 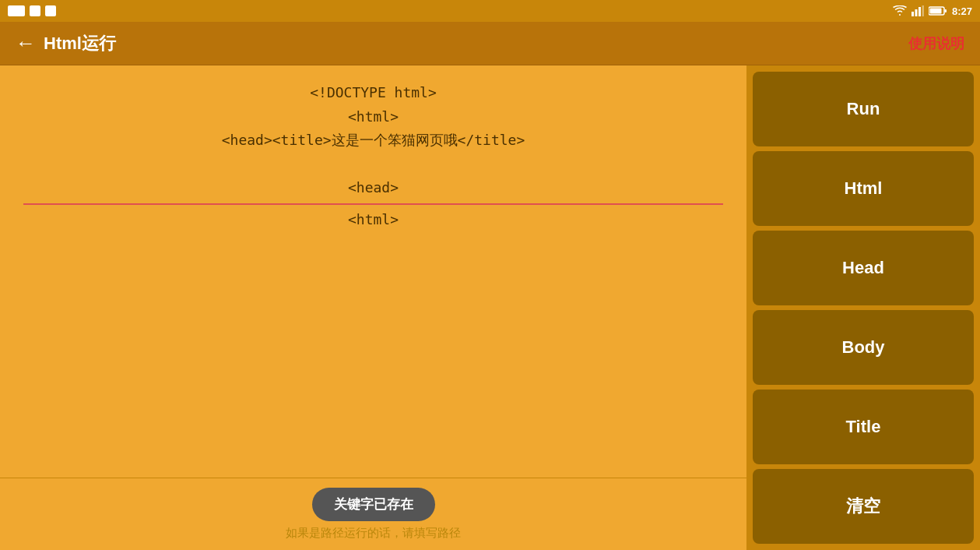 What do you see at coordinates (65, 44) in the screenshot?
I see `top-bar-left: ← Html运行` at bounding box center [65, 44].